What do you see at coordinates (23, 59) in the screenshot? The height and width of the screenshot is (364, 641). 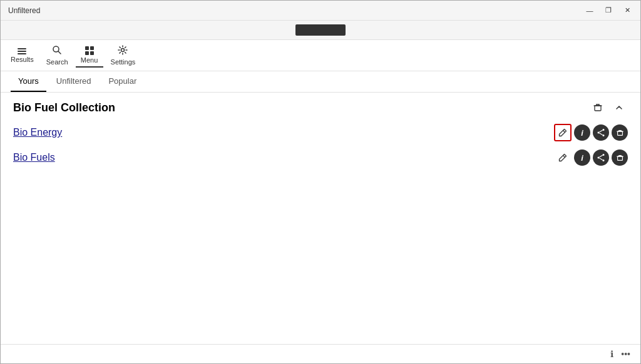 I see `toolbar-results-label: Results` at bounding box center [23, 59].